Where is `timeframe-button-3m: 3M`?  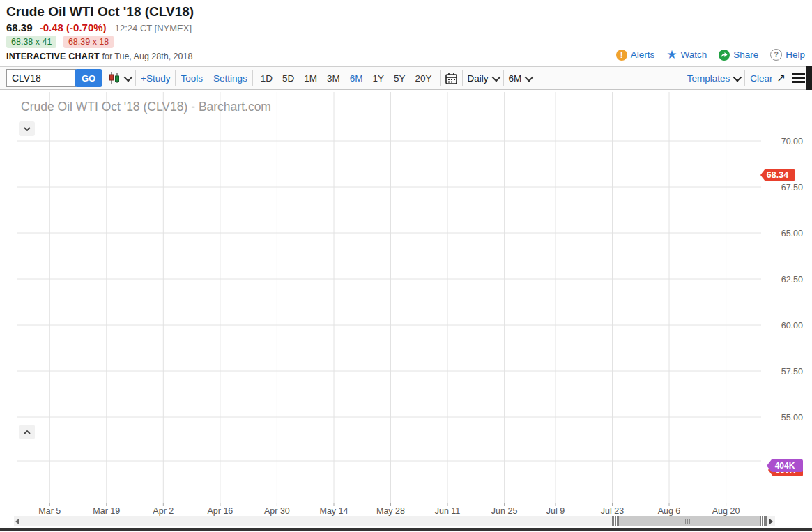
timeframe-button-3m: 3M is located at coordinates (333, 78).